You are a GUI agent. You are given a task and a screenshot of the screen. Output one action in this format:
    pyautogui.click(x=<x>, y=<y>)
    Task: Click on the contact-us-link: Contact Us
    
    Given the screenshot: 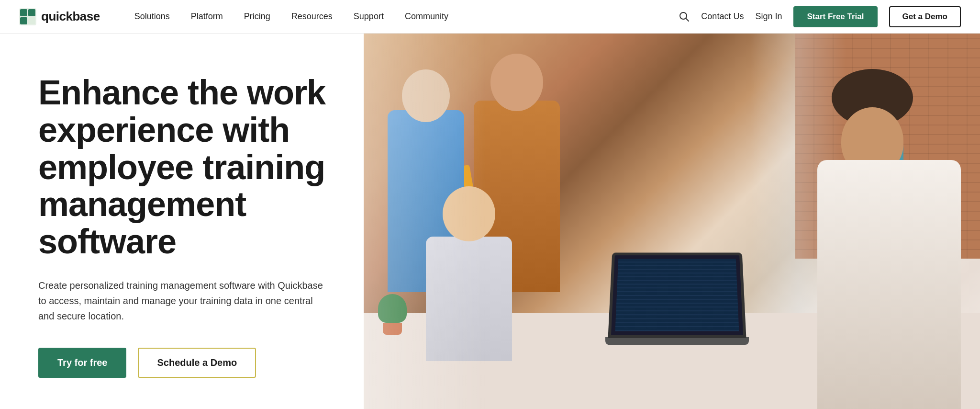 What is the action you would take?
    pyautogui.click(x=723, y=16)
    